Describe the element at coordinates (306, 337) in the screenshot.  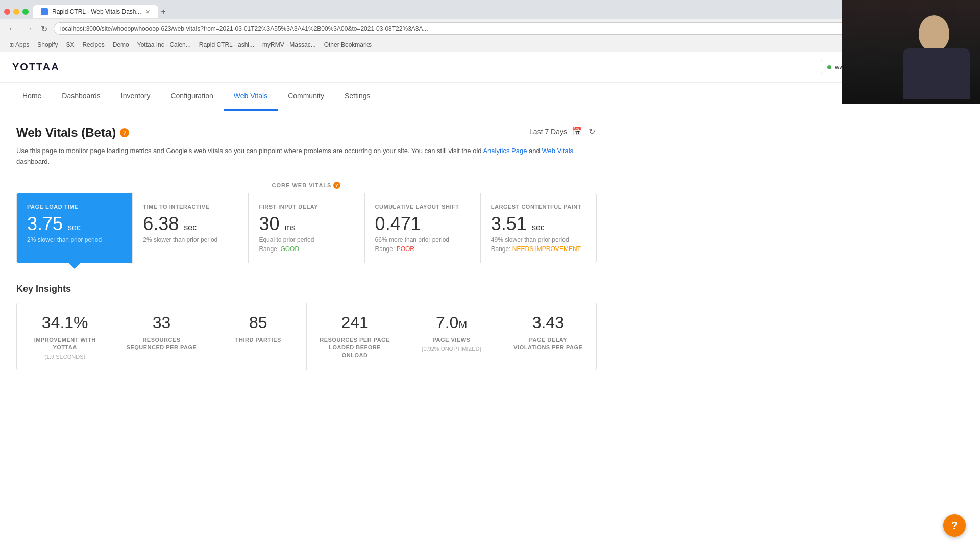
I see `insights-row: 34.1% IMPROVEMENT WITH YOTTAA (1.9 SECON…` at that location.